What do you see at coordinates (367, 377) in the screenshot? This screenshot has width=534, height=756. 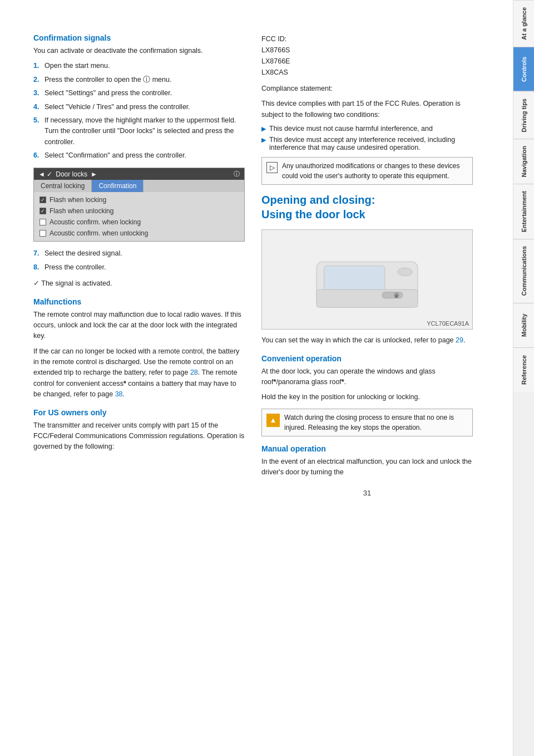 I see `convenient-operation-para1: At the door lock, you can operate the wi…` at bounding box center [367, 377].